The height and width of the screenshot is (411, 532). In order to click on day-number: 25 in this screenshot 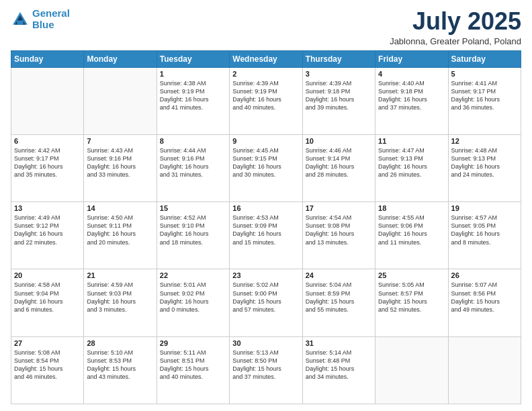, I will do `click(411, 275)`.